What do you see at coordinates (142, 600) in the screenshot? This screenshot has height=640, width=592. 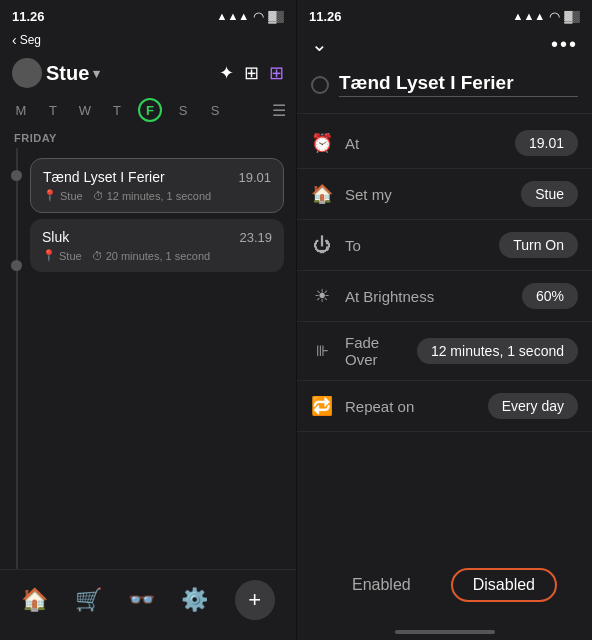 I see `nav-explore: 👓` at bounding box center [142, 600].